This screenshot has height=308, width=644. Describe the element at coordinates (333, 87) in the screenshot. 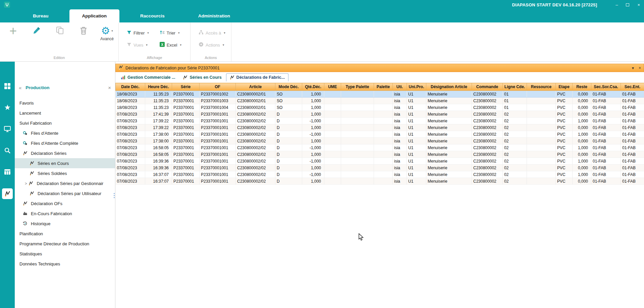

I see `column-header: UME` at that location.